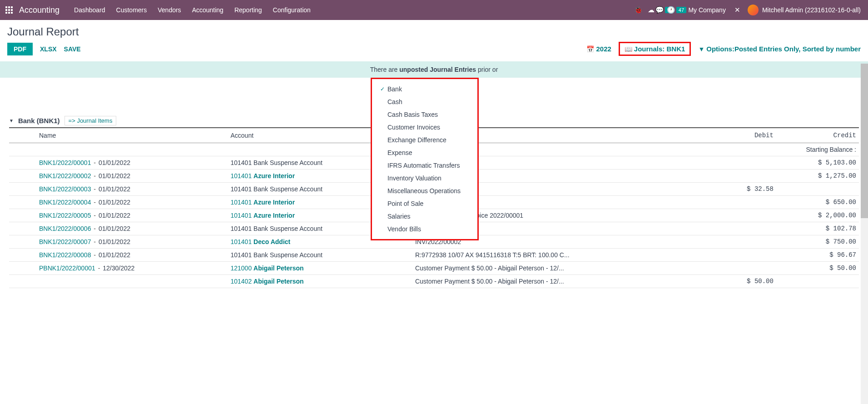  Describe the element at coordinates (818, 242) in the screenshot. I see `row-credit: $ 750.00` at that location.